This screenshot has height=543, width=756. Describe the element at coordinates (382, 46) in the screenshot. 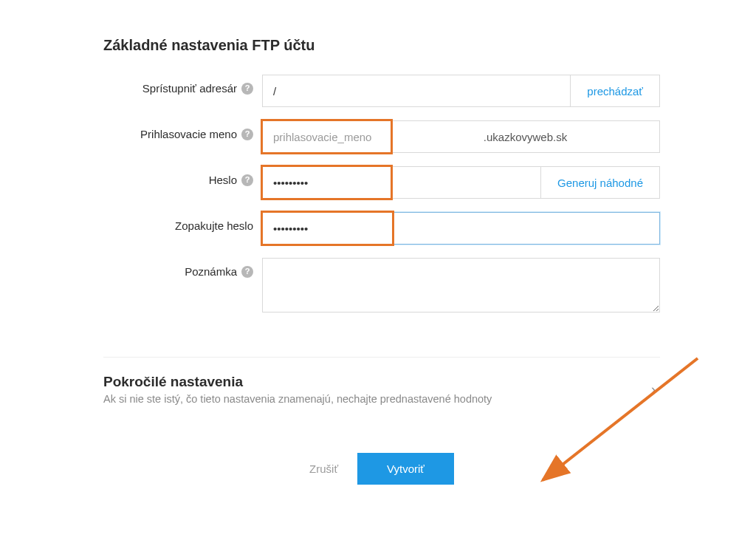

I see `section-title: Základné nastavenia FTP účtu` at that location.